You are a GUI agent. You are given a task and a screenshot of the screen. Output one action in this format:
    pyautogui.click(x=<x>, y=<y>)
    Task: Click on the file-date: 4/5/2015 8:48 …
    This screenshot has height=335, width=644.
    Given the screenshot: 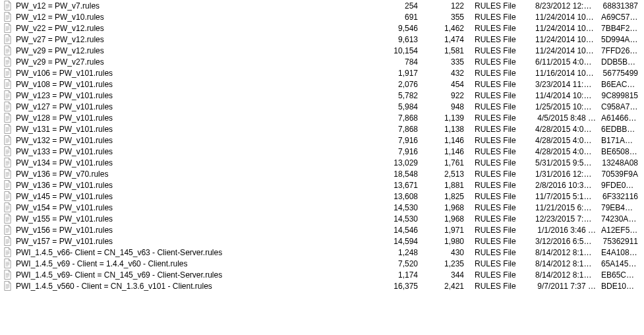 What is the action you would take?
    pyautogui.click(x=566, y=118)
    